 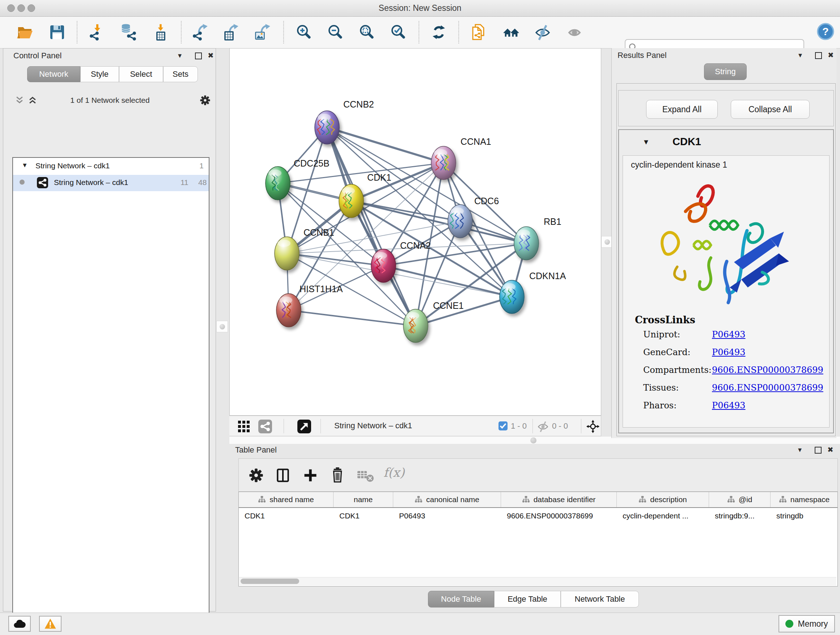 I want to click on network-node: RB1, so click(x=538, y=238).